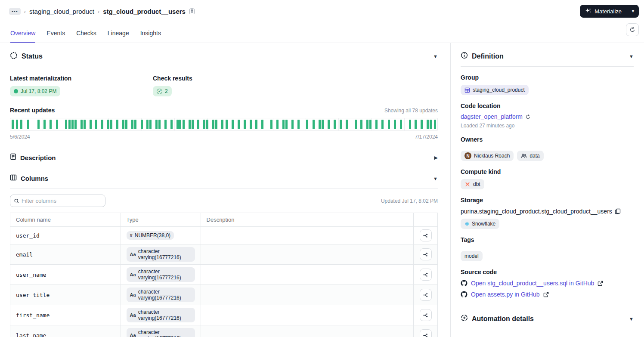 Image resolution: width=644 pixels, height=337 pixels. I want to click on storage-platform-pill: ❄ Snowflake, so click(480, 224).